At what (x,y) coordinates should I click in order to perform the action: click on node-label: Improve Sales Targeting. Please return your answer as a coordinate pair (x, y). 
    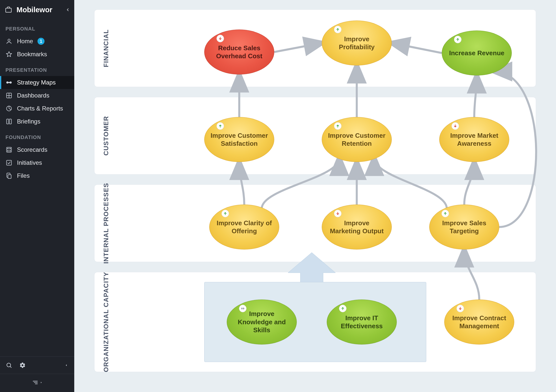
    Looking at the image, I should click on (464, 227).